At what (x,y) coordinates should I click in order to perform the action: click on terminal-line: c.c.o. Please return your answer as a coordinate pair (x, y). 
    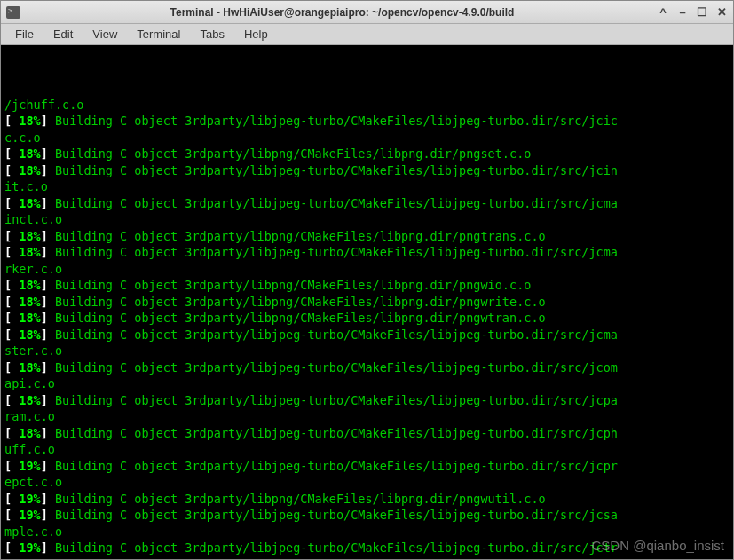
    Looking at the image, I should click on (367, 138).